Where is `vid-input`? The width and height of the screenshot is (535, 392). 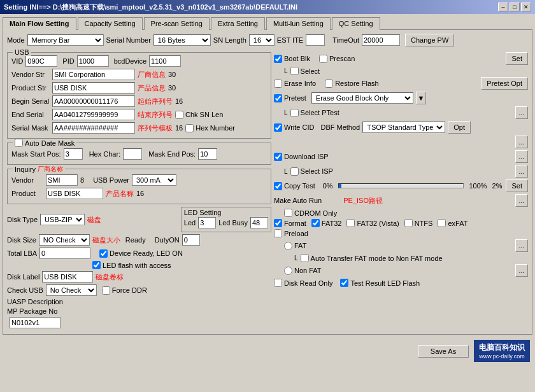
vid-input is located at coordinates (41, 61).